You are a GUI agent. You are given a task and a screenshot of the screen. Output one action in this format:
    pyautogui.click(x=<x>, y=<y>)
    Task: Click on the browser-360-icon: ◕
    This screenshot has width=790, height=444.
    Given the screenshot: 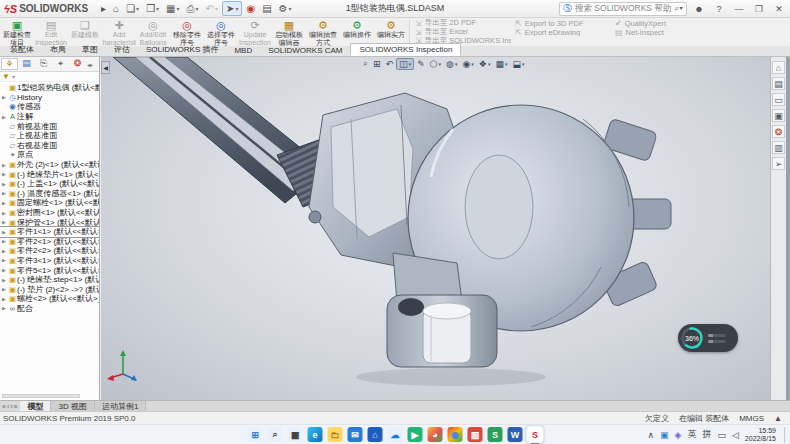 What is the action you would take?
    pyautogui.click(x=436, y=434)
    